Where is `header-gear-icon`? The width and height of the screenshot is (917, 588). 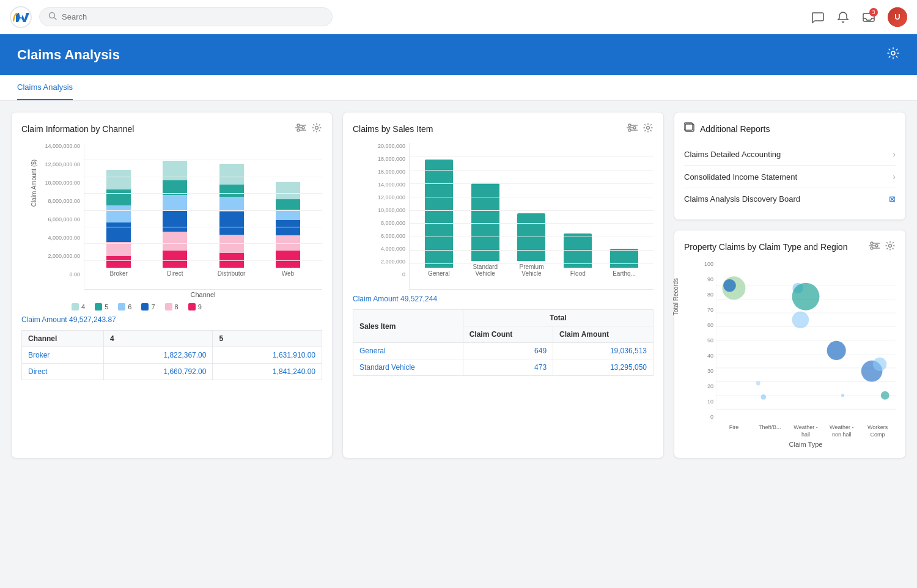
header-gear-icon is located at coordinates (893, 55).